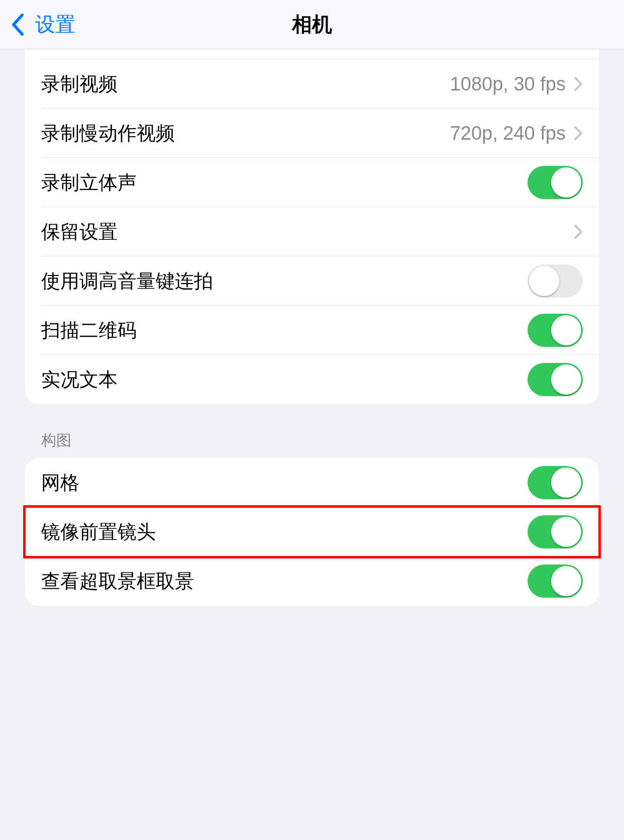  What do you see at coordinates (312, 440) in the screenshot?
I see `group-header-composition: 构图` at bounding box center [312, 440].